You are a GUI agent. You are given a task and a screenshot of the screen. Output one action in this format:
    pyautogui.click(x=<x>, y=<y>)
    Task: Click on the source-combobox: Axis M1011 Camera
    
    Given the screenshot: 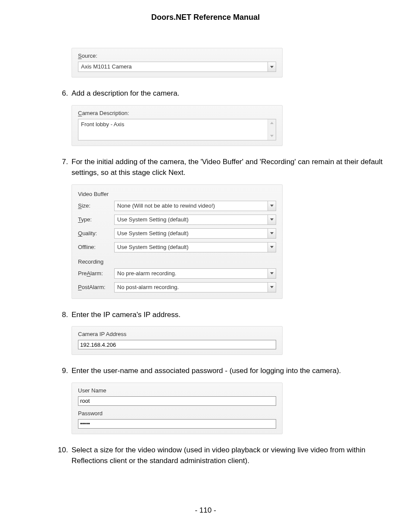 What is the action you would take?
    pyautogui.click(x=177, y=67)
    